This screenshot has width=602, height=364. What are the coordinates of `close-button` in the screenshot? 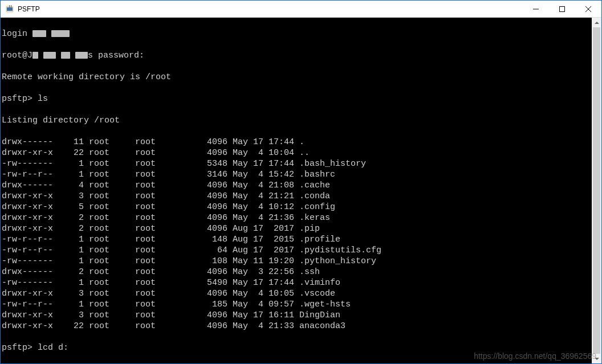 It's located at (588, 9).